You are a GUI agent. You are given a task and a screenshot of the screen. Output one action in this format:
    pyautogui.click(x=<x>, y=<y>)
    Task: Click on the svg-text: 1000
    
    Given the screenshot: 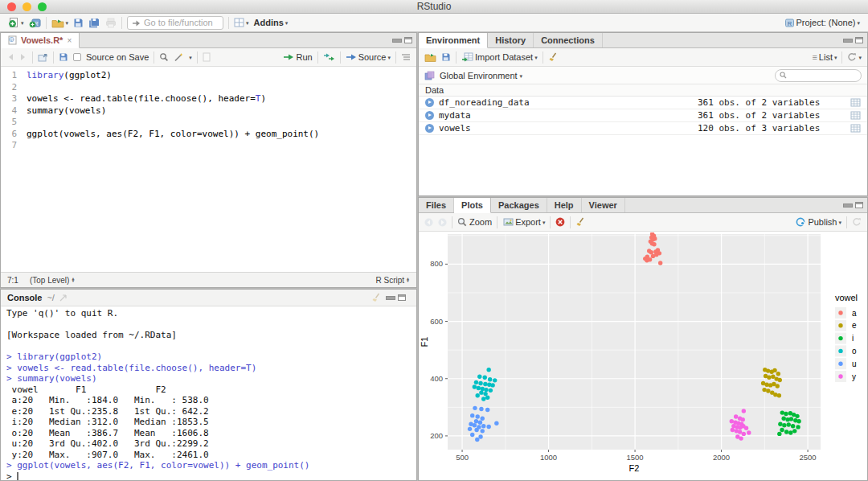 What is the action you would take?
    pyautogui.click(x=548, y=457)
    